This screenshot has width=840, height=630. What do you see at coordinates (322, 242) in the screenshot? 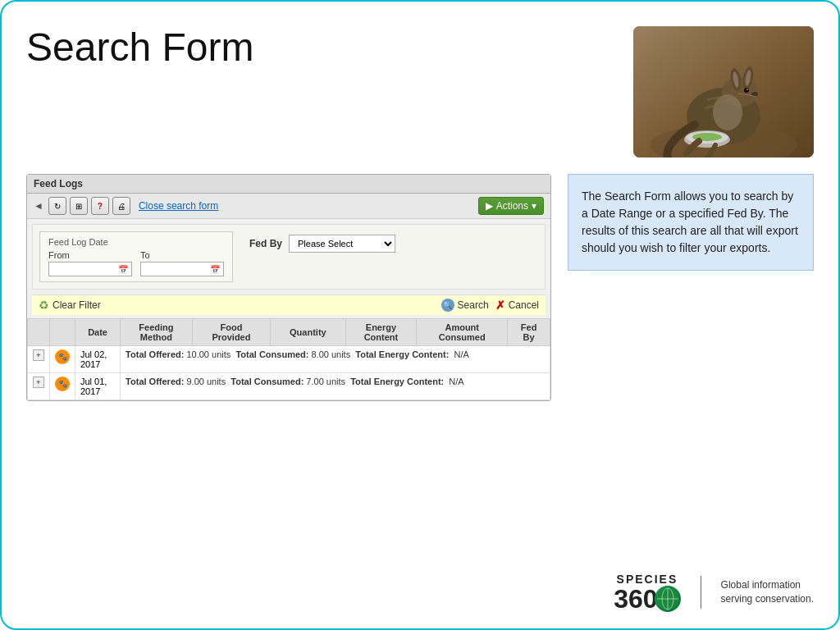
I see `fed-by-group: Fed By Please Select` at bounding box center [322, 242].